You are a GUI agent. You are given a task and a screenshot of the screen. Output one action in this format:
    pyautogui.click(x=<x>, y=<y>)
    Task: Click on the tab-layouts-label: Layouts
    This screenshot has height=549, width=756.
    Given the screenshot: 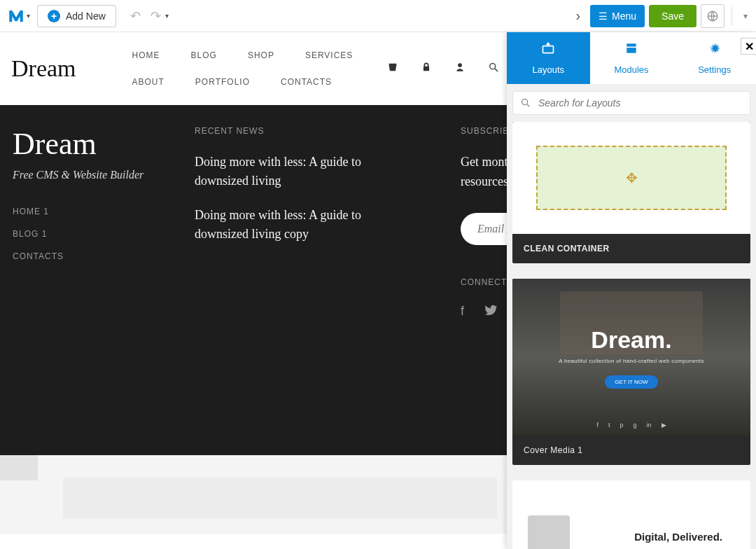 What is the action you would take?
    pyautogui.click(x=549, y=70)
    